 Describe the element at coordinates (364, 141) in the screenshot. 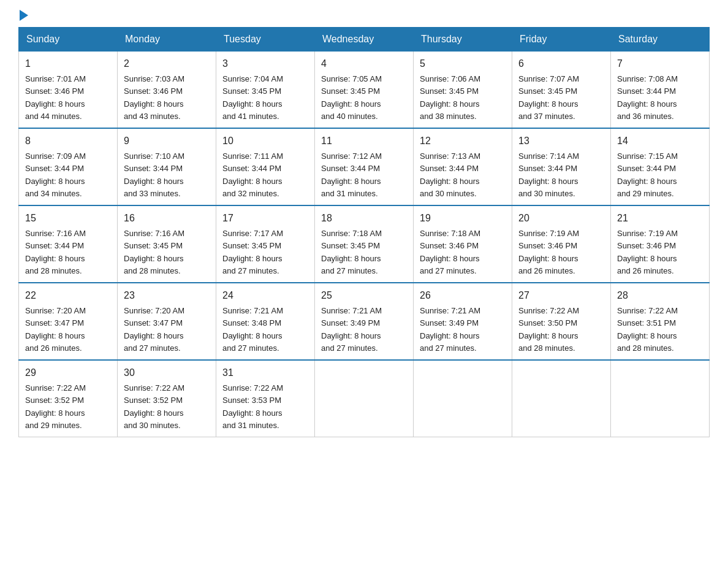

I see `day-number: 11` at that location.